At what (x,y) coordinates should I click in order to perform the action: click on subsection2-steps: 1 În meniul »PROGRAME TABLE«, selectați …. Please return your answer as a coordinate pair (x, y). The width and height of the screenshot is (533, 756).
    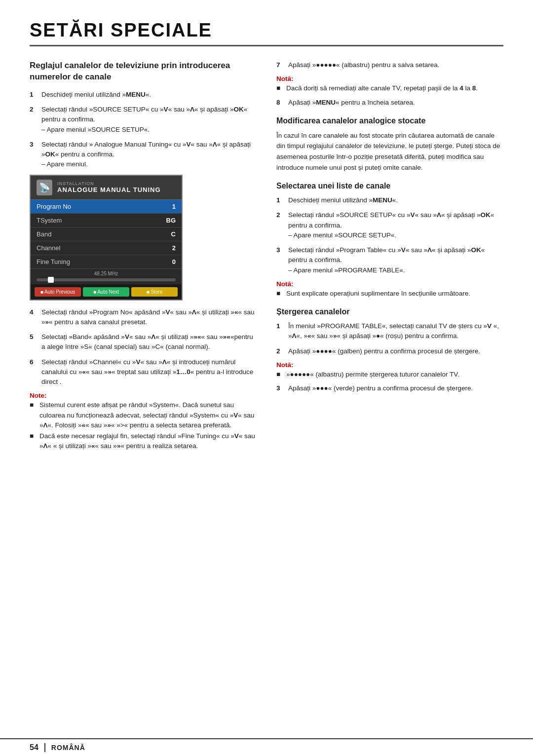
    Looking at the image, I should click on (390, 339).